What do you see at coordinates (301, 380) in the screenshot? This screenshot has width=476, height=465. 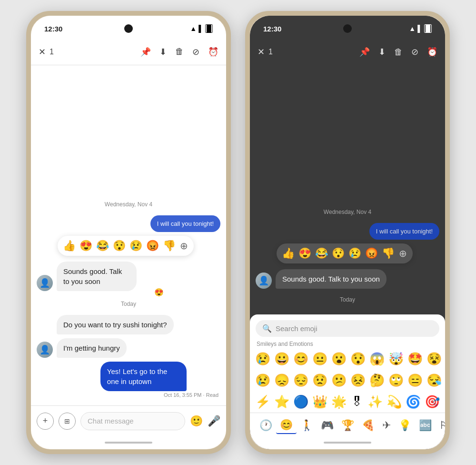 I see `emoji-cell: 😔` at bounding box center [301, 380].